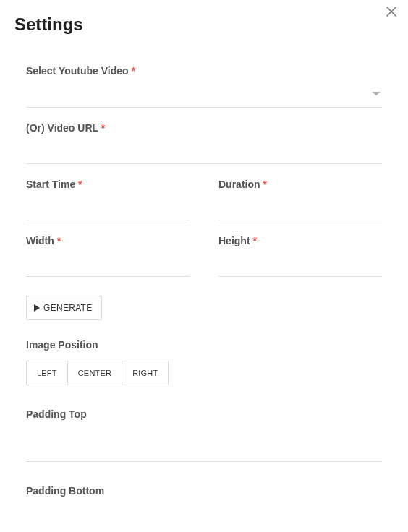 This screenshot has width=408, height=532. What do you see at coordinates (204, 414) in the screenshot?
I see `padding-top-label: Padding Top` at bounding box center [204, 414].